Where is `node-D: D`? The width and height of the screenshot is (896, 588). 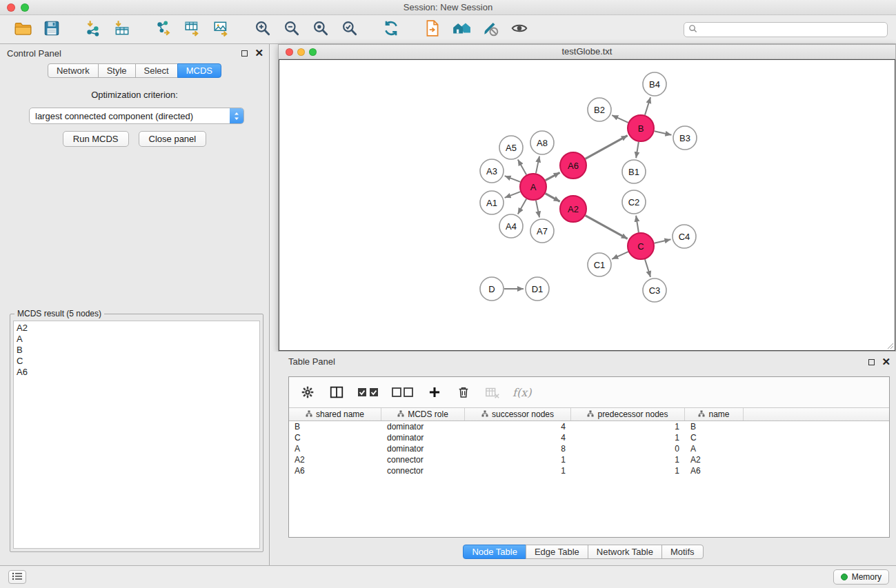 node-D: D is located at coordinates (492, 289).